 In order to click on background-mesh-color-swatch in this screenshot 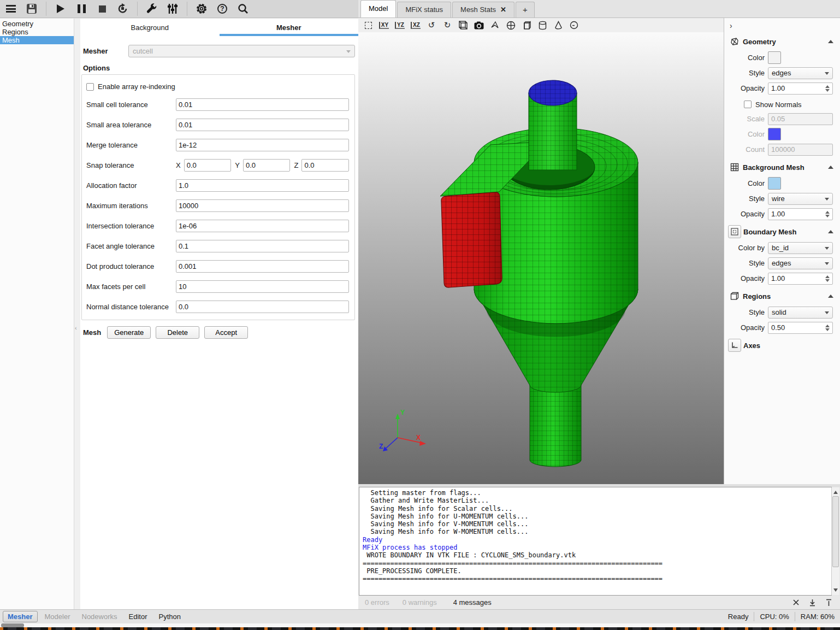, I will do `click(774, 184)`.